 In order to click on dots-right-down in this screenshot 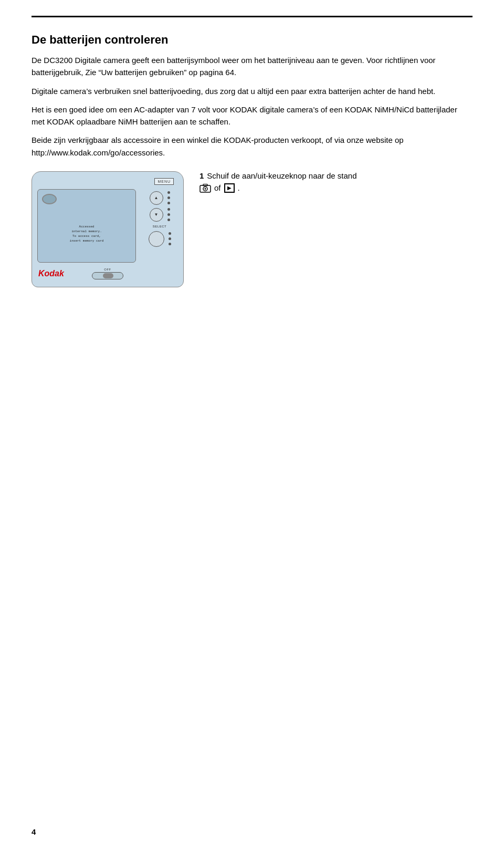, I will do `click(169, 214)`.